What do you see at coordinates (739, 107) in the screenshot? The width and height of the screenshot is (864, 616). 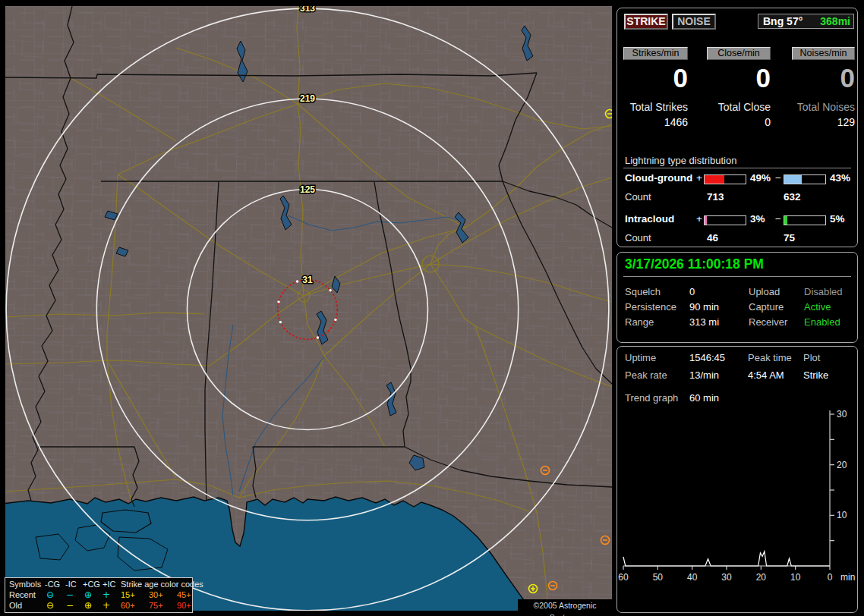 I see `total-close-label: Total Close` at bounding box center [739, 107].